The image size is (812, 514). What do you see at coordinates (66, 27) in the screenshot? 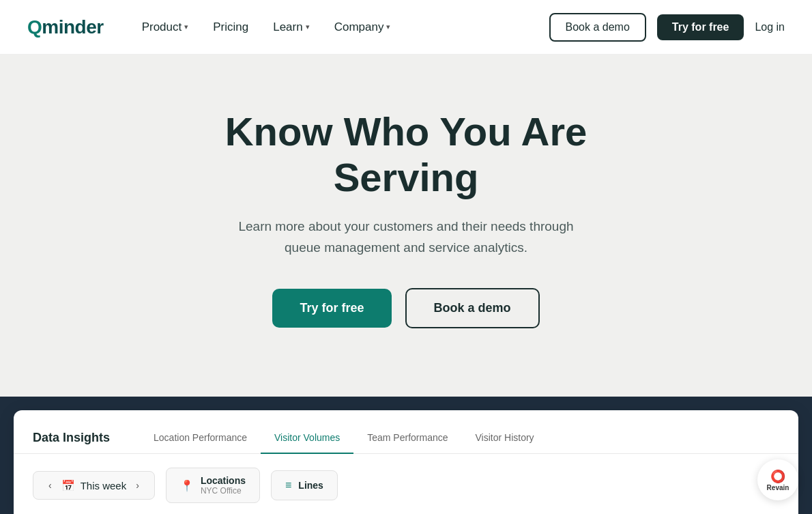
I see `logo: Qminder` at bounding box center [66, 27].